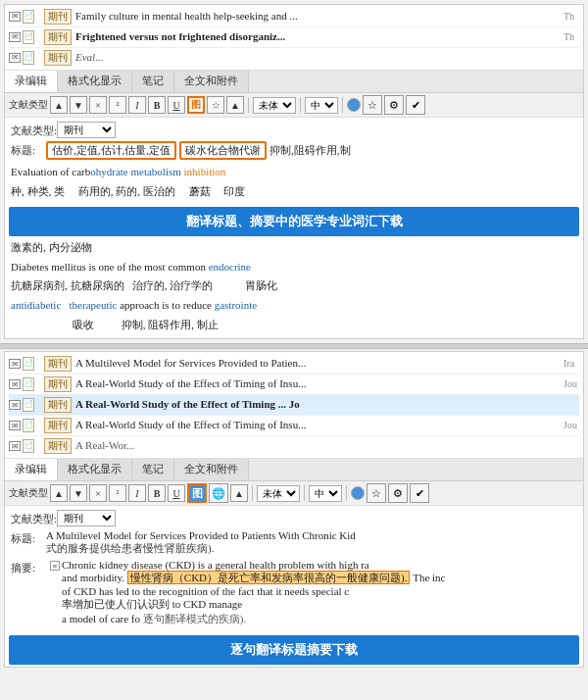 The height and width of the screenshot is (700, 588). I want to click on font-select: 未体, so click(274, 106).